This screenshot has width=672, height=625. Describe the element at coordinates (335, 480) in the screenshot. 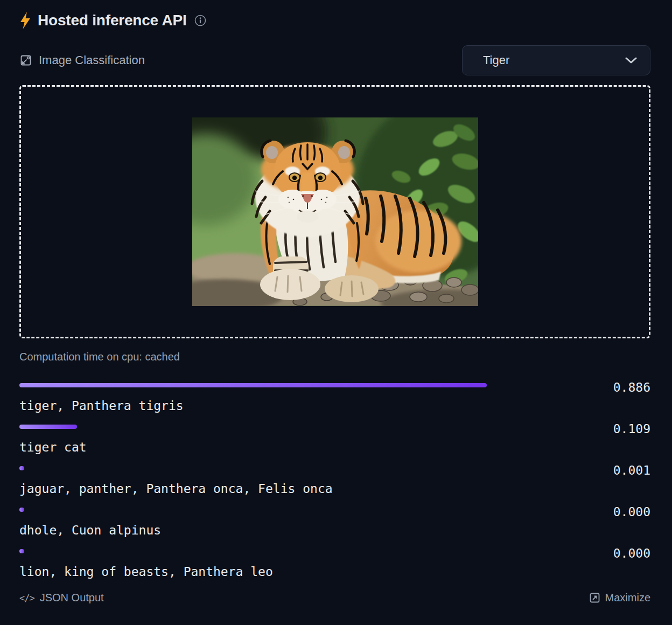

I see `result-row: 0.001 jaguar, panther, Panthera onca, Fe…` at that location.